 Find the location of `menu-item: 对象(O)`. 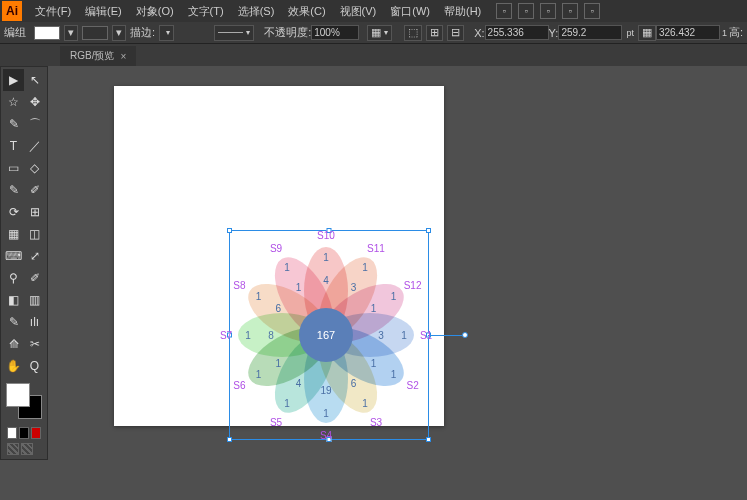

menu-item: 对象(O) is located at coordinates (155, 11).